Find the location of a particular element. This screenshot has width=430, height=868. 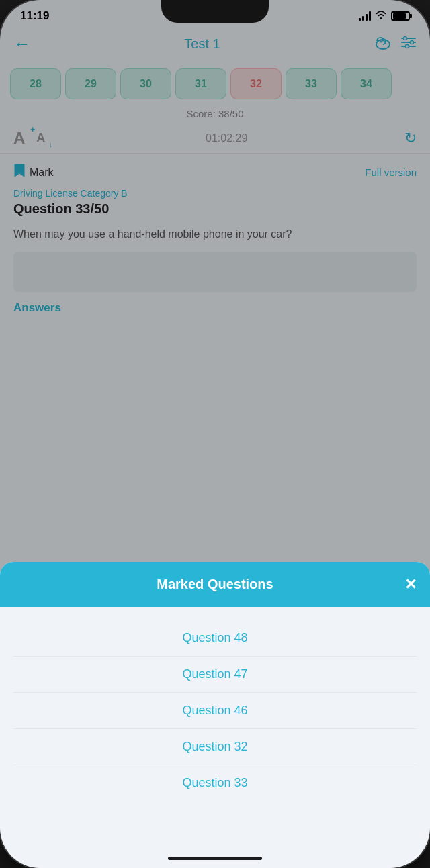

modal-close-button: ✕ is located at coordinates (411, 585).